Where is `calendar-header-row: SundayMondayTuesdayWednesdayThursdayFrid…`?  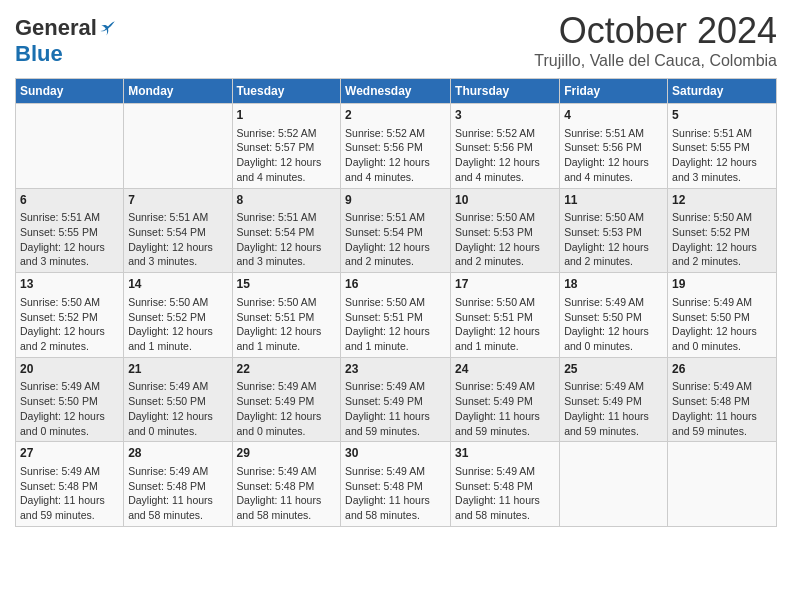
calendar-header-row: SundayMondayTuesdayWednesdayThursdayFrid… is located at coordinates (396, 92).